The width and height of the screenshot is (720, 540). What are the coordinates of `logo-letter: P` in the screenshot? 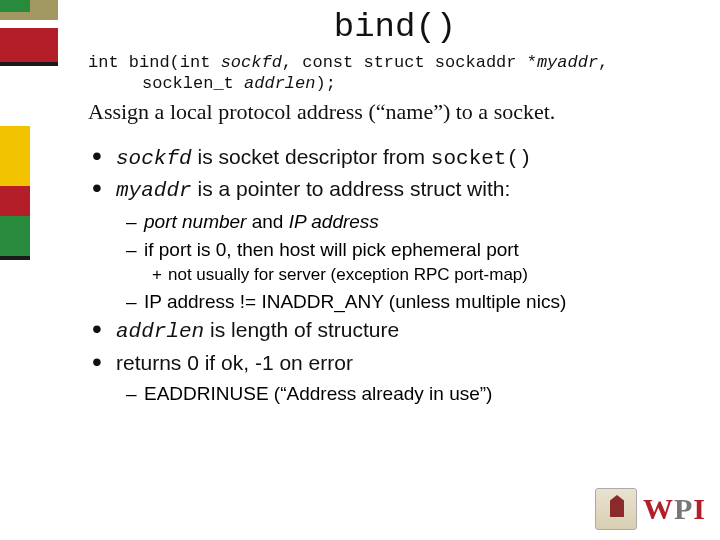 It's located at (684, 508).